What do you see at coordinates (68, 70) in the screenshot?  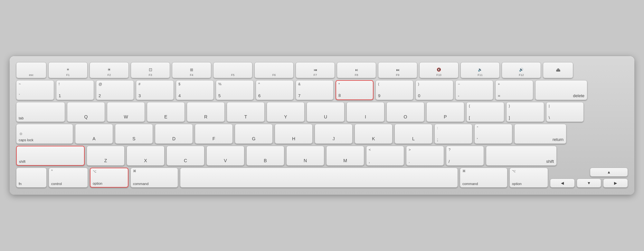 I see `key-f1: ☀ F1` at bounding box center [68, 70].